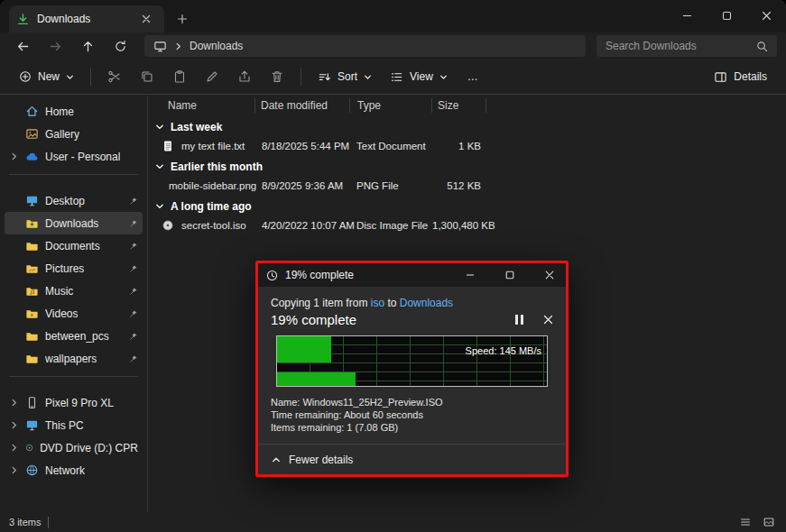 The height and width of the screenshot is (532, 786). What do you see at coordinates (87, 19) in the screenshot?
I see `tab-downloads: Downloads` at bounding box center [87, 19].